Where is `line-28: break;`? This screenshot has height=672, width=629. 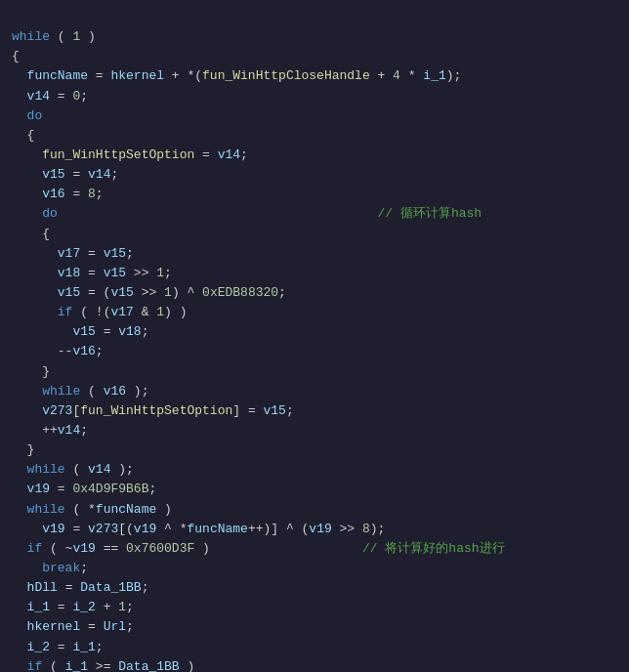
line-28: break; is located at coordinates (50, 568).